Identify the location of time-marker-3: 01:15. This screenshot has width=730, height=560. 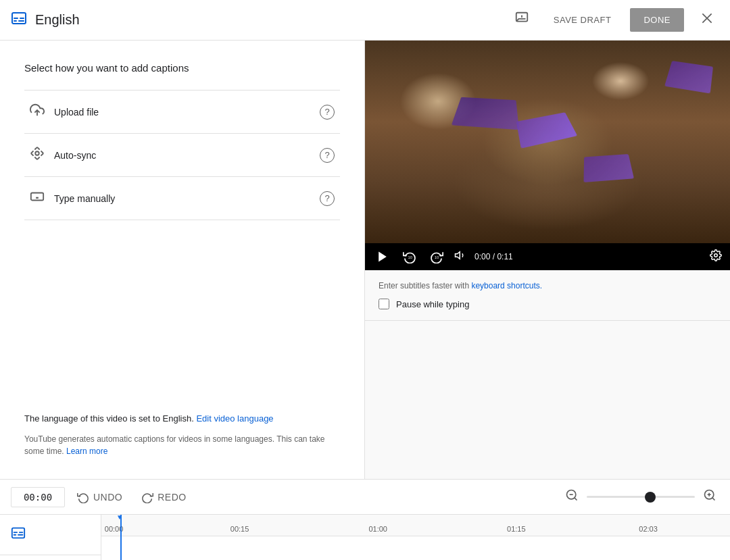
(516, 529).